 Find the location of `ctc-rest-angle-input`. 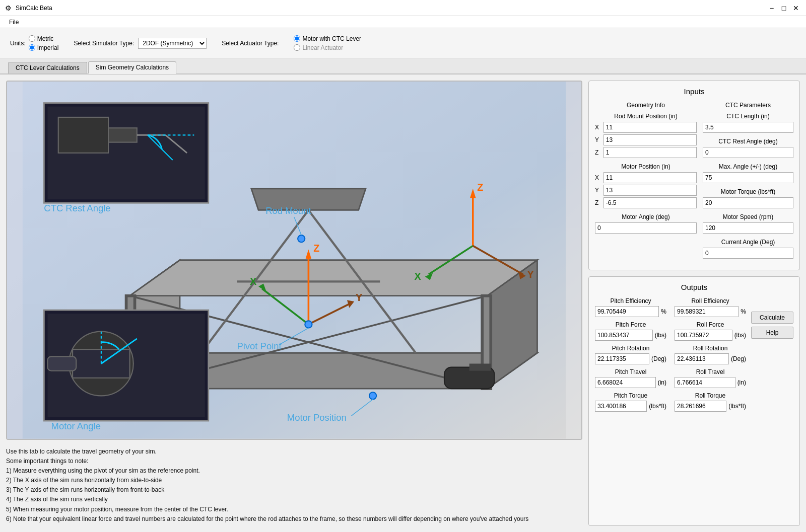

ctc-rest-angle-input is located at coordinates (748, 153).